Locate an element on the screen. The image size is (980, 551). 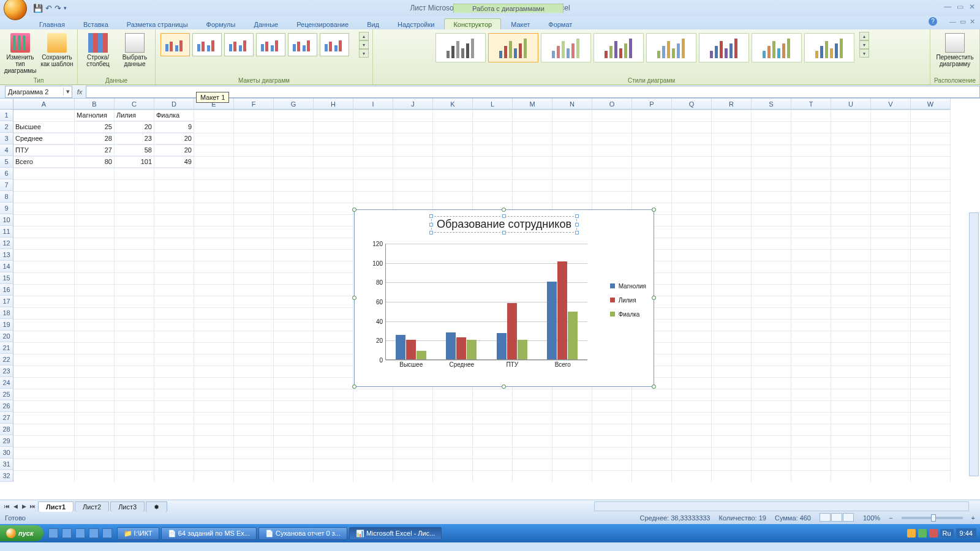
column-header: Q is located at coordinates (692, 104).